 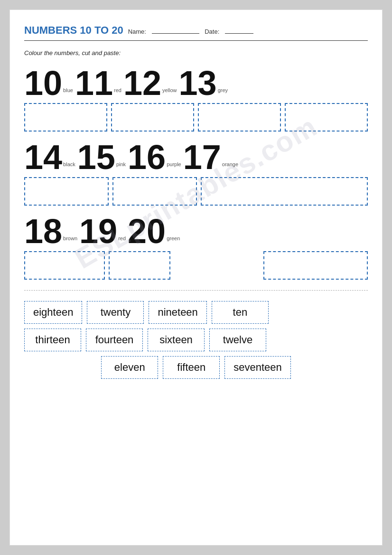 I want to click on page-title: NUMBERS 10 TO 20, so click(x=74, y=30).